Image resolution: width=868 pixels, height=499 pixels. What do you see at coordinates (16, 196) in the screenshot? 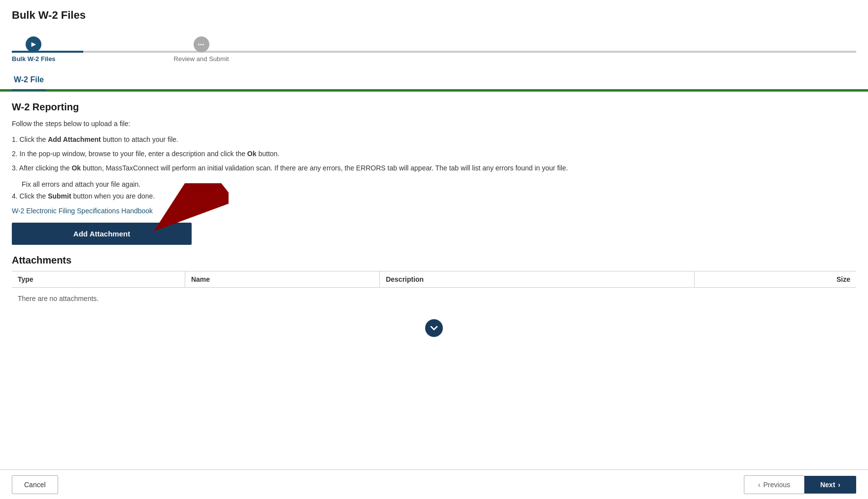
I see `instruction-4-num: 4.` at bounding box center [16, 196].